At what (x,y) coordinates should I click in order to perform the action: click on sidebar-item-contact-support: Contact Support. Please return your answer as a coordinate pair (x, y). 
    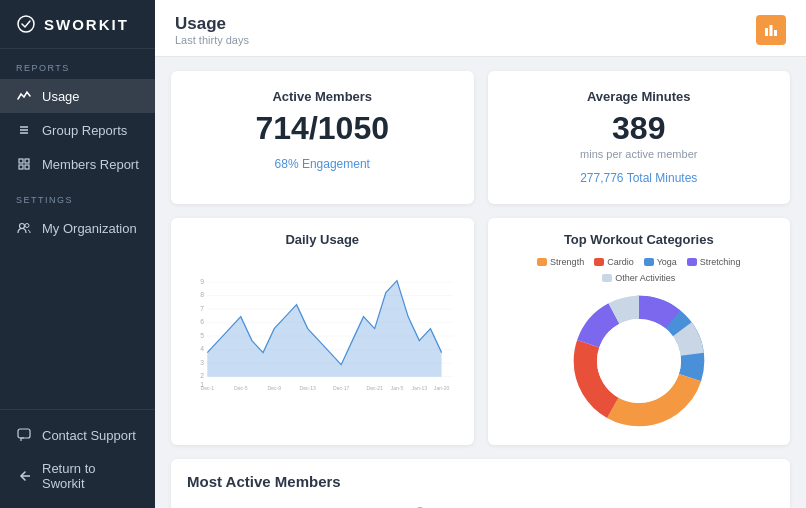
    Looking at the image, I should click on (78, 435).